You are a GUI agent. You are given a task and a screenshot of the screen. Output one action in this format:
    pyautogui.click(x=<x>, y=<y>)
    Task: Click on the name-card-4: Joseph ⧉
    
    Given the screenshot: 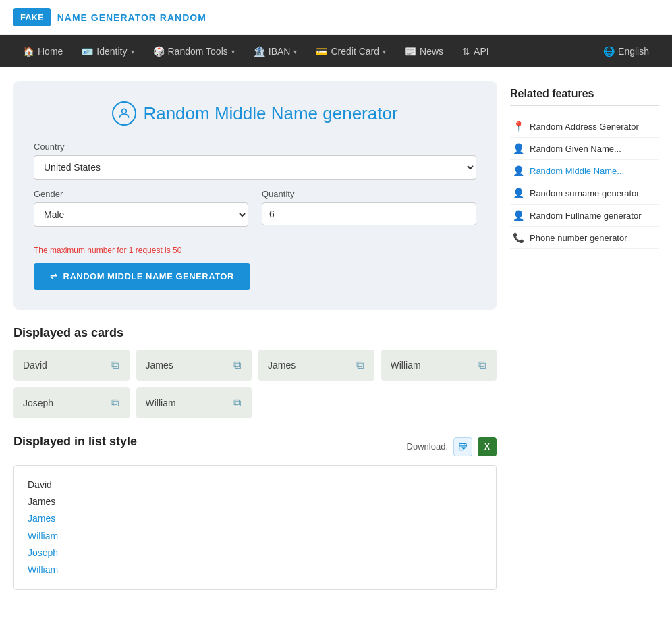 What is the action you would take?
    pyautogui.click(x=72, y=403)
    